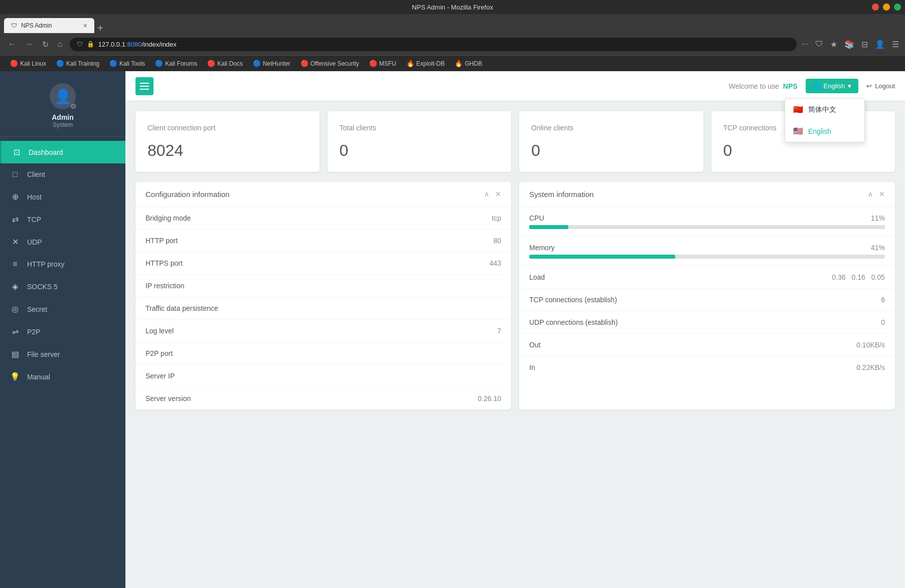 This screenshot has height=588, width=905. Describe the element at coordinates (535, 345) in the screenshot. I see `out-label: Out` at that location.